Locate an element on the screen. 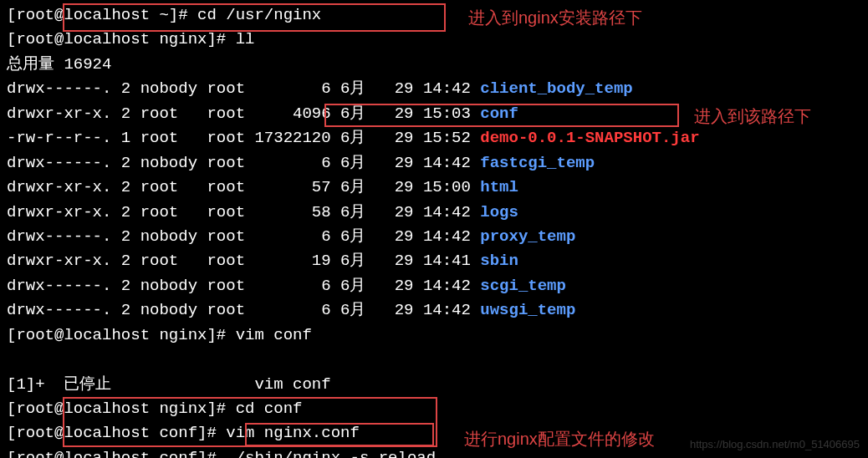 This screenshot has width=868, height=458. cmd-vim-conf: vim conf is located at coordinates (274, 335).